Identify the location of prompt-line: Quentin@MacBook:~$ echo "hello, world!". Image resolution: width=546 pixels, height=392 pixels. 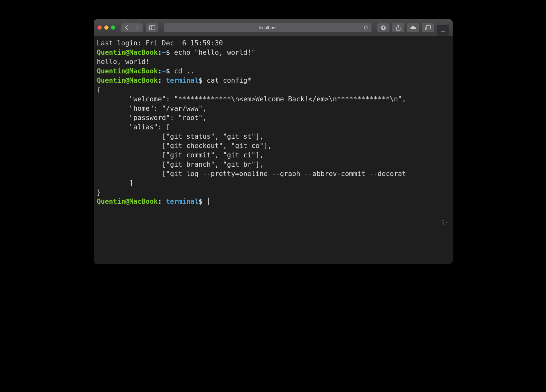
(176, 52).